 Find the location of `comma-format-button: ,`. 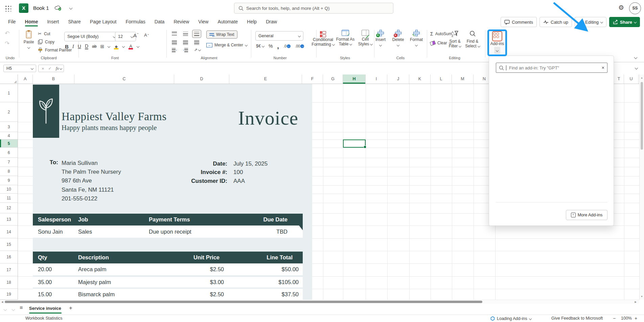

comma-format-button: , is located at coordinates (278, 46).